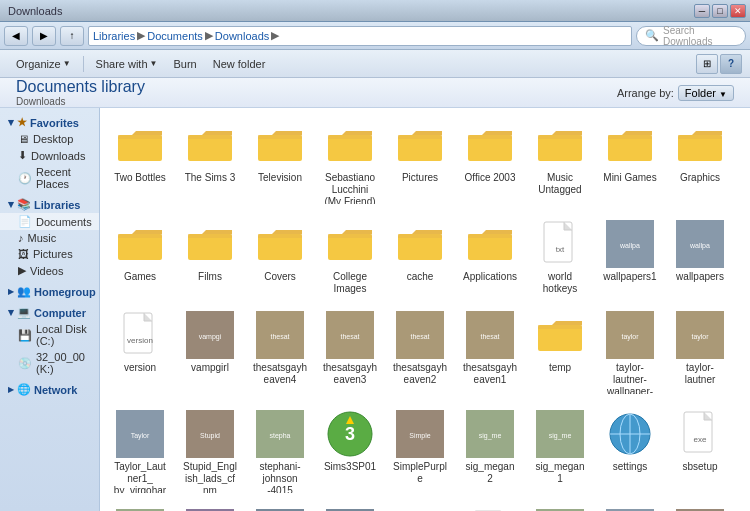 The height and width of the screenshot is (511, 750). What do you see at coordinates (350, 434) in the screenshot?
I see `file-icon-sims-icon: 3` at bounding box center [350, 434].